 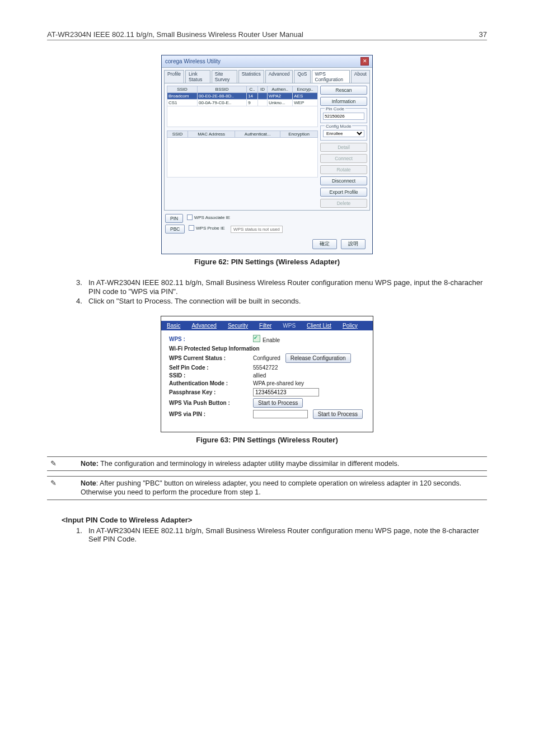 What do you see at coordinates (252, 90) in the screenshot?
I see `col-c: C..` at bounding box center [252, 90].